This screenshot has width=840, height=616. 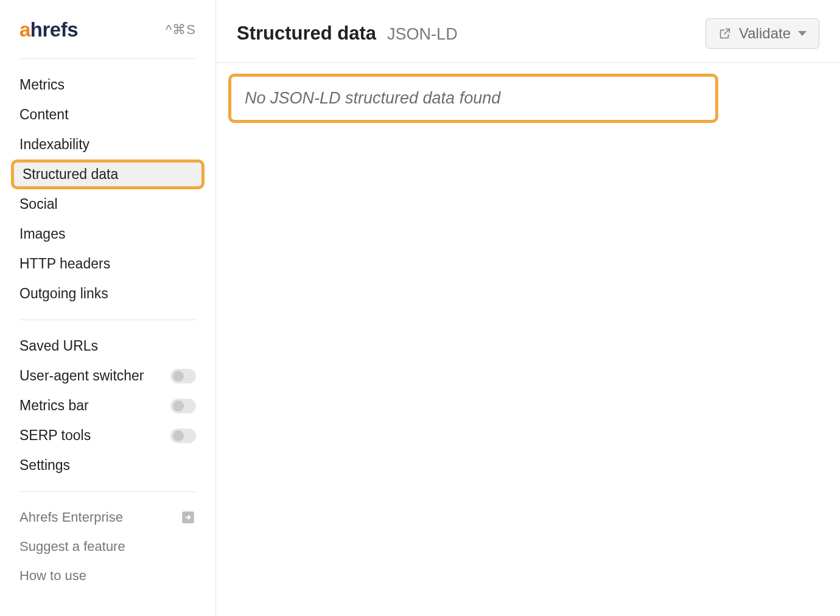 I want to click on nav-footer: Ahrefs Enterprise Suggest a feature How …, so click(x=108, y=541).